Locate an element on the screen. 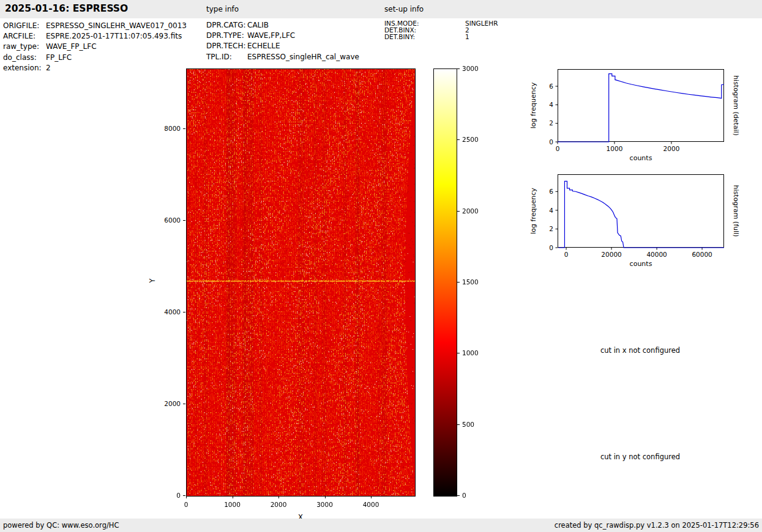  info-label: do_class: is located at coordinates (24, 57).